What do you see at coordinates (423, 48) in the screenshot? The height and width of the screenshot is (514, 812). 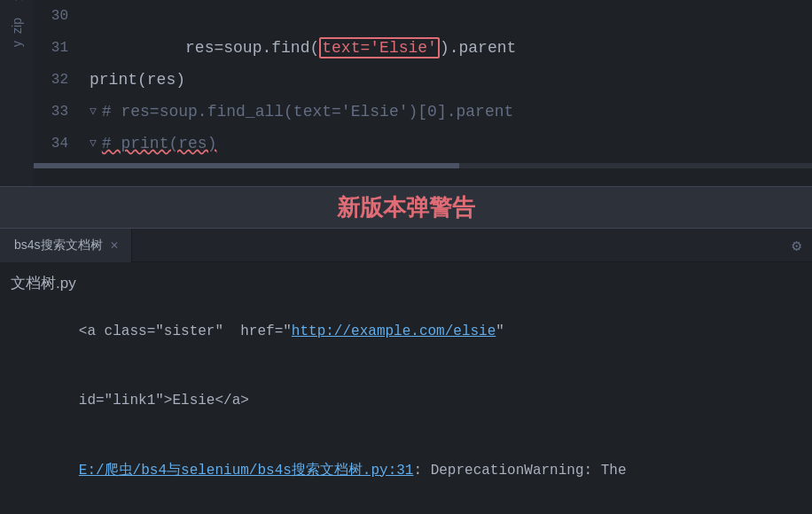 I see `code-line-31: 31 res=soup.find(text='Elsie').parent` at bounding box center [423, 48].